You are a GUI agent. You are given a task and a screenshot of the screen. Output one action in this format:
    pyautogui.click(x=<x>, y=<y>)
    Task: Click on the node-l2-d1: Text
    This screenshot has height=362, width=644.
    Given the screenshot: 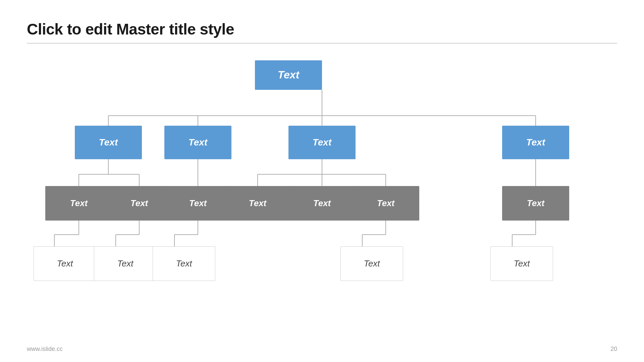 What is the action you would take?
    pyautogui.click(x=536, y=203)
    